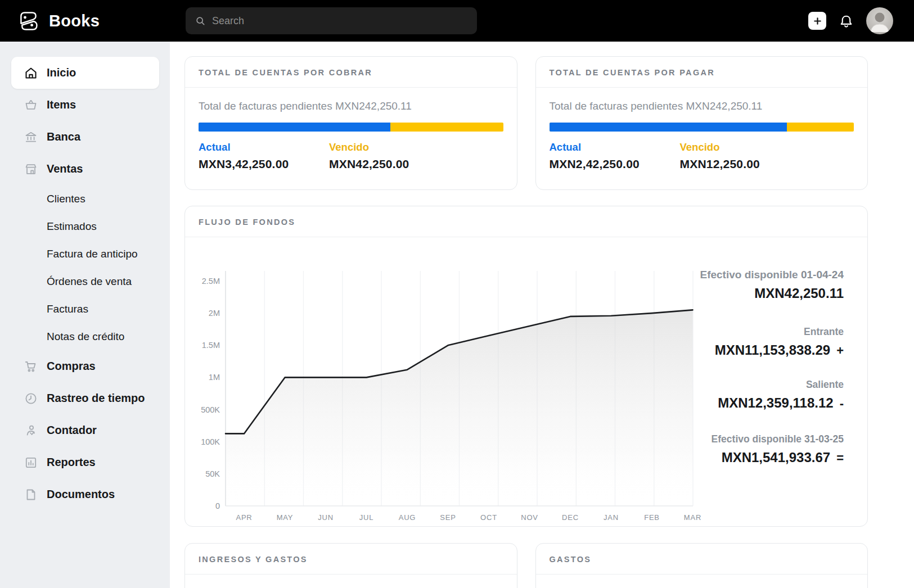 The image size is (914, 588). Describe the element at coordinates (745, 147) in the screenshot. I see `payables-overdue-label: Vencido` at that location.